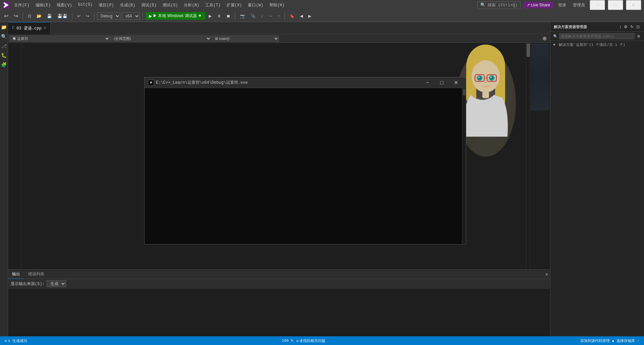  I want to click on toolbar-pause: ⏸, so click(219, 16).